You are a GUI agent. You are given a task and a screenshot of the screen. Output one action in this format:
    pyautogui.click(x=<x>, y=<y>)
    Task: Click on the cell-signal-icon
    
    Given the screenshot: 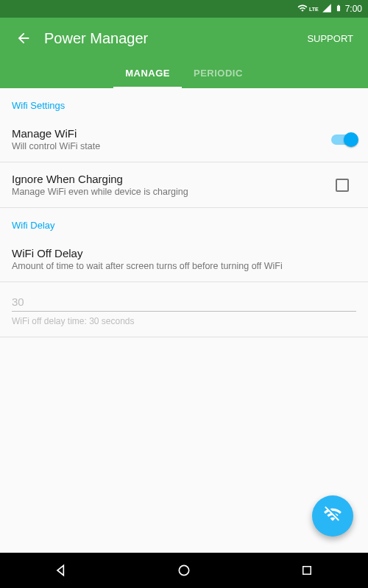 What is the action you would take?
    pyautogui.click(x=327, y=9)
    